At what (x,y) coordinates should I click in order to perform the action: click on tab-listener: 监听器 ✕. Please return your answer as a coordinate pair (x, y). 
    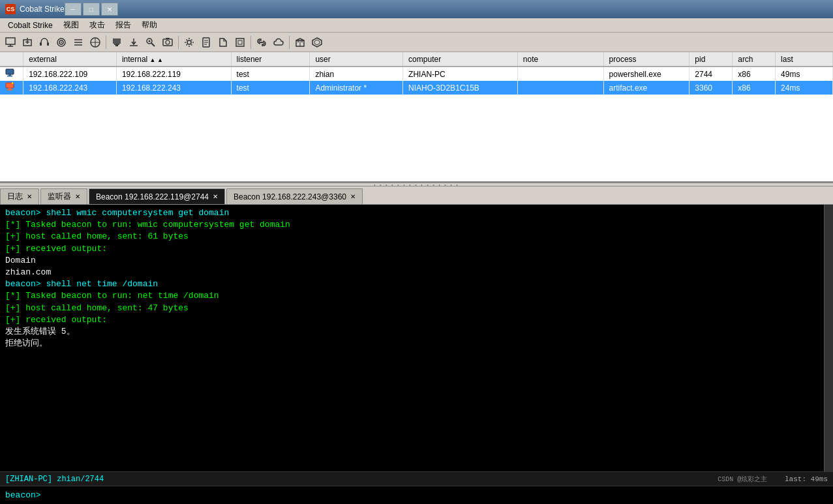
    Looking at the image, I should click on (64, 196).